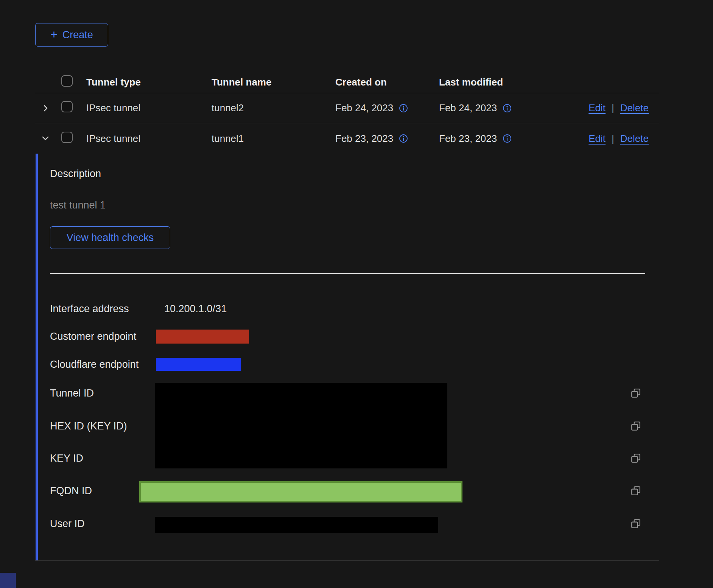 The height and width of the screenshot is (588, 713). Describe the element at coordinates (89, 309) in the screenshot. I see `interface-address-label: Interface address` at that location.